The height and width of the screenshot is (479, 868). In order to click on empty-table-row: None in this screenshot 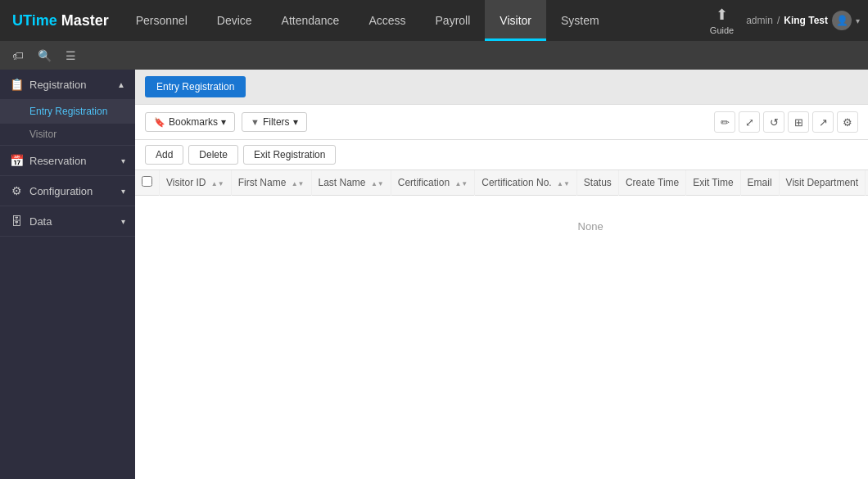, I will do `click(501, 227)`.